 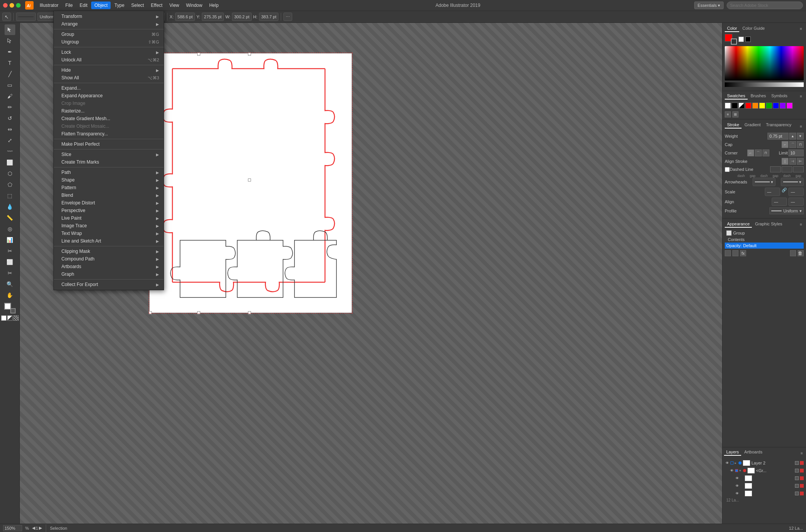 What do you see at coordinates (793, 136) in the screenshot?
I see `weight-up: ▲` at bounding box center [793, 136].